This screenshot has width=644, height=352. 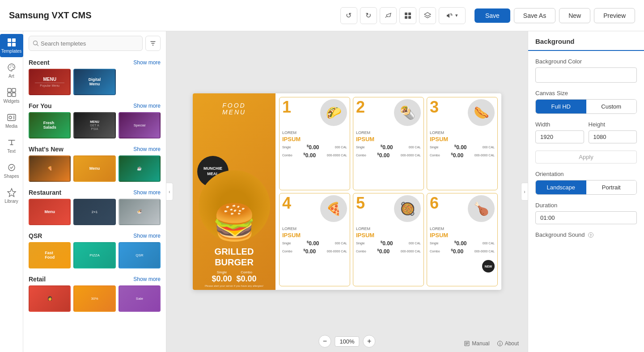 I want to click on duration-input, so click(x=586, y=218).